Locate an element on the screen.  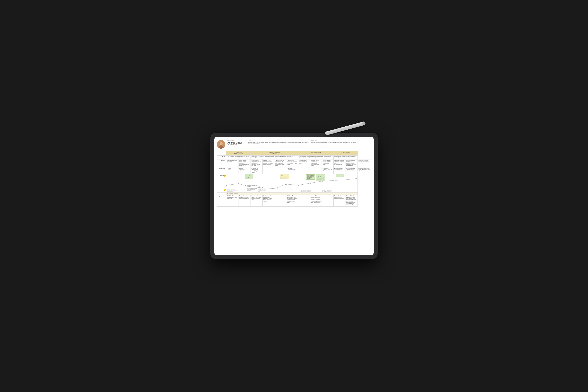
tp-9: Google search Online CG community Podcas… is located at coordinates (328, 170).